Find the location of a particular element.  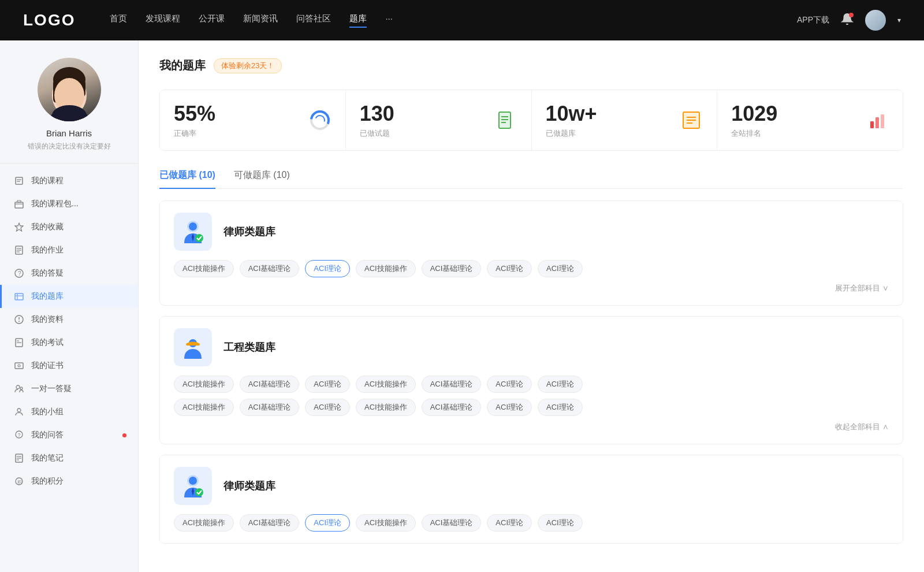

nav-links: 首页 发现课程 公开课 新闻资讯 问答社区 题库 ··· is located at coordinates (442, 21).